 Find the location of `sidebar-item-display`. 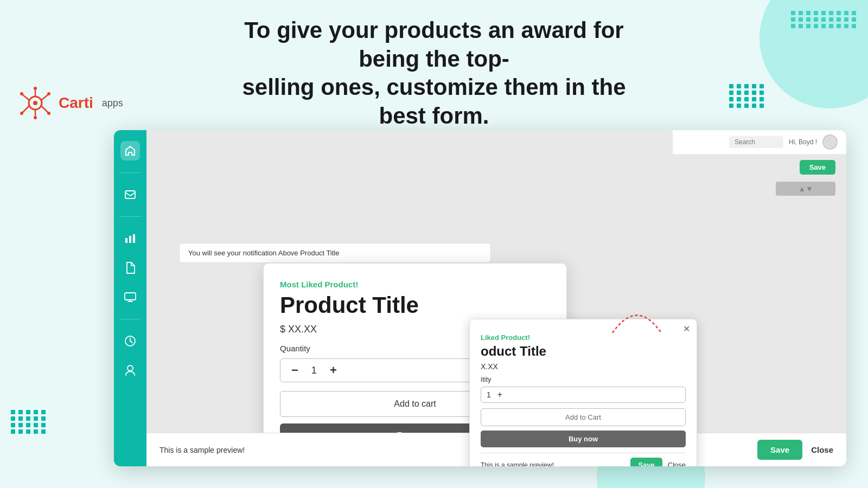

sidebar-item-display is located at coordinates (130, 297).